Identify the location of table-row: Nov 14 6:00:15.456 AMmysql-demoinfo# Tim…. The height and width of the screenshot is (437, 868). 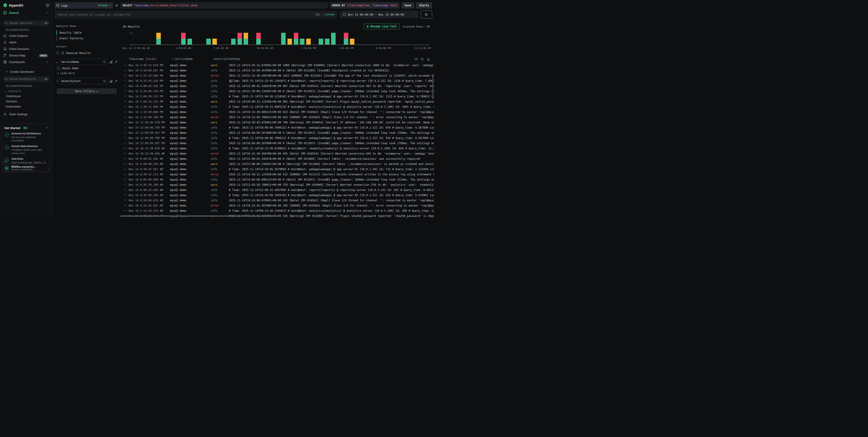
(278, 190).